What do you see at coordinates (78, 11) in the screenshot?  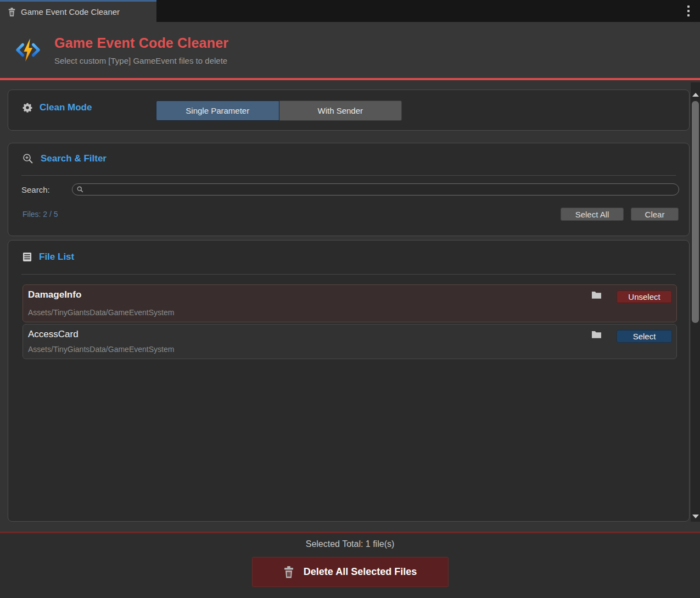 I see `tab-game-event-code-cleaner: Game Event Code Cleaner` at bounding box center [78, 11].